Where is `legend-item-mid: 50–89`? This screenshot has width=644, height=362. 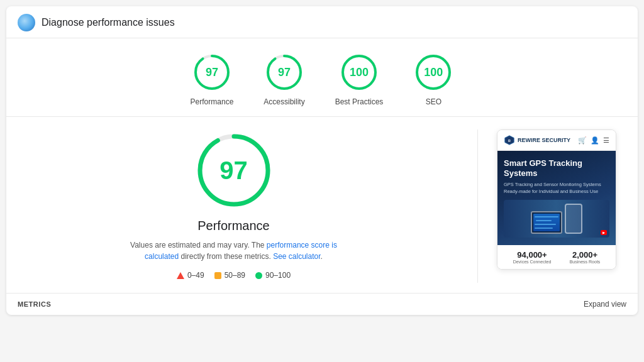
legend-item-mid: 50–89 is located at coordinates (230, 275).